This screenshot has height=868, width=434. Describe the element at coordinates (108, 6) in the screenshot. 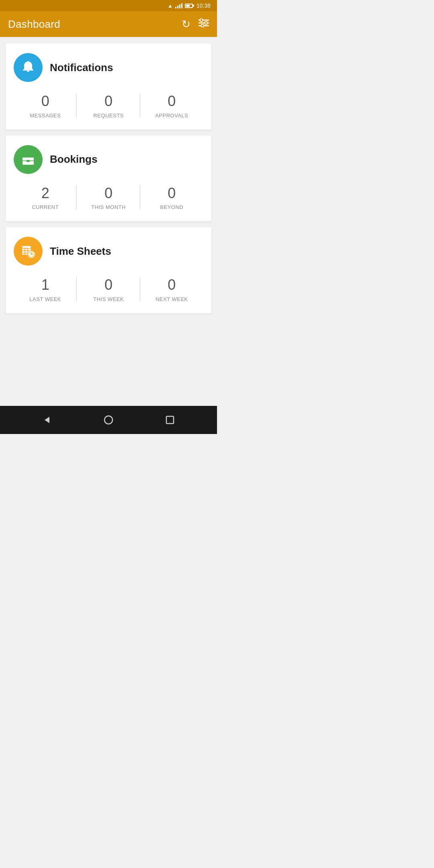

I see `status-bar: ▲ 10:38` at that location.